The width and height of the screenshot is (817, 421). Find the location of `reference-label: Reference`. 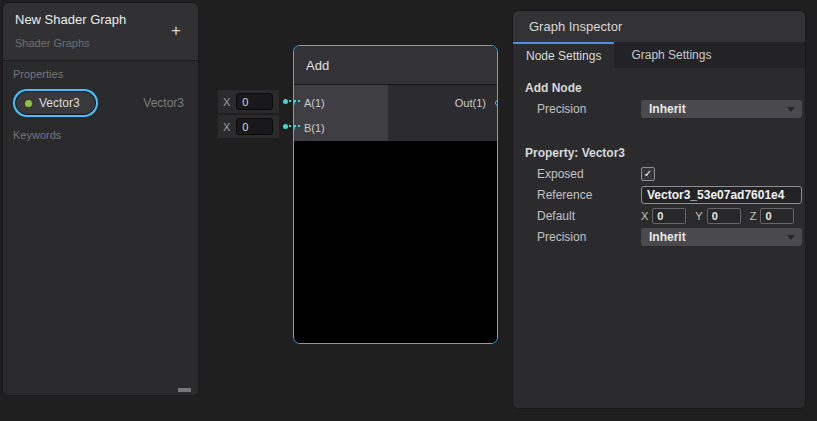

reference-label: Reference is located at coordinates (589, 195).